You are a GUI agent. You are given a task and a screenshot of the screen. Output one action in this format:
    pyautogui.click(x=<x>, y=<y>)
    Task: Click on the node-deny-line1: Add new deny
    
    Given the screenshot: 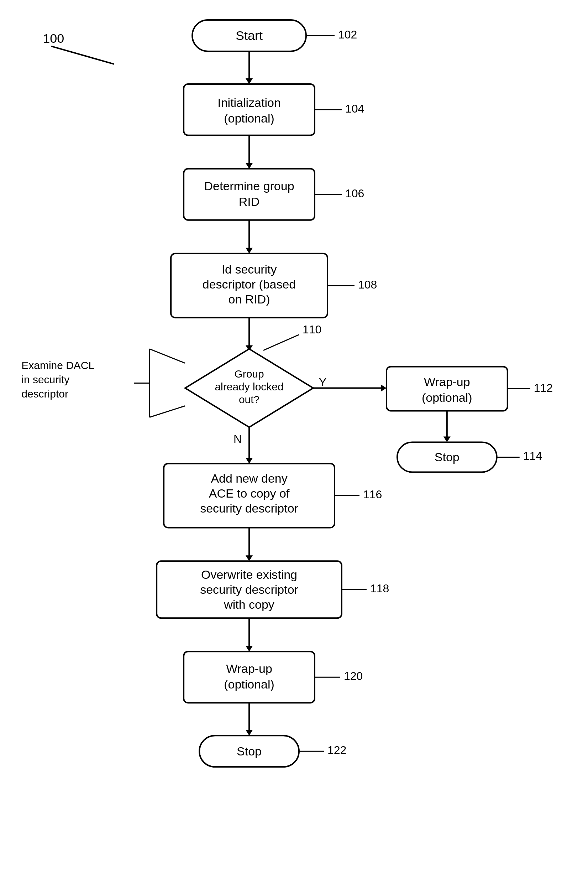 What is the action you would take?
    pyautogui.click(x=249, y=478)
    